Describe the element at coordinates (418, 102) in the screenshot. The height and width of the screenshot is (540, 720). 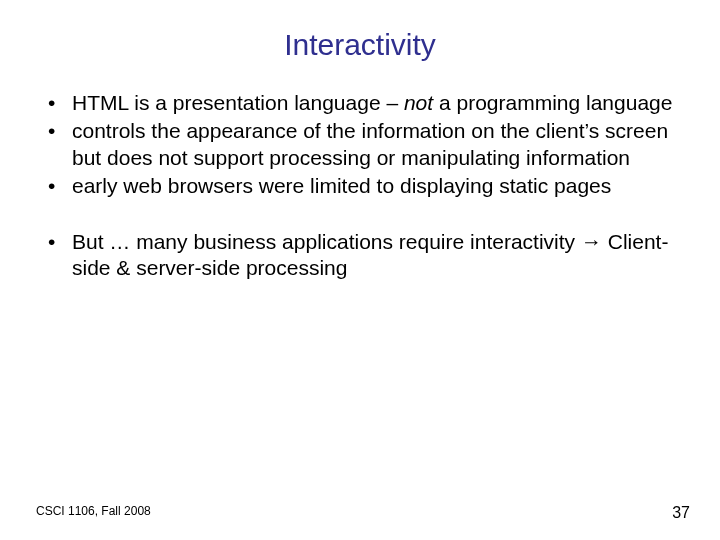
I see `bullet-text-italic: not` at that location.